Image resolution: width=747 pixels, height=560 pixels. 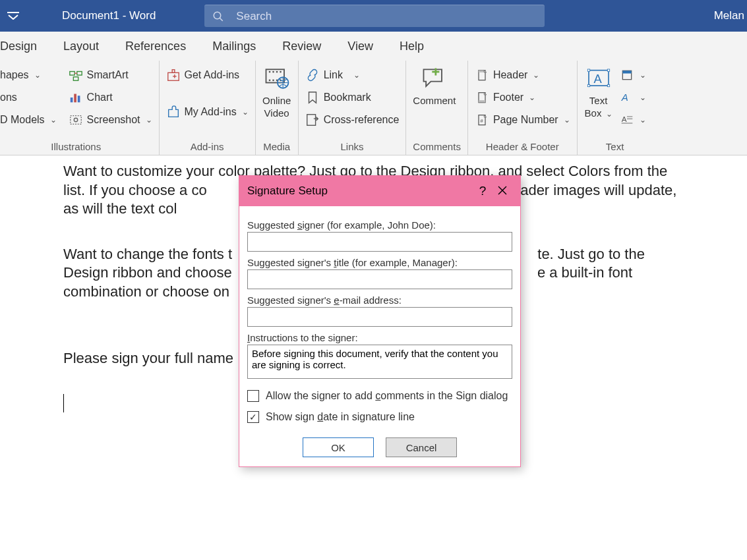 I want to click on cross-reference-button: Cross-reference, so click(x=352, y=120).